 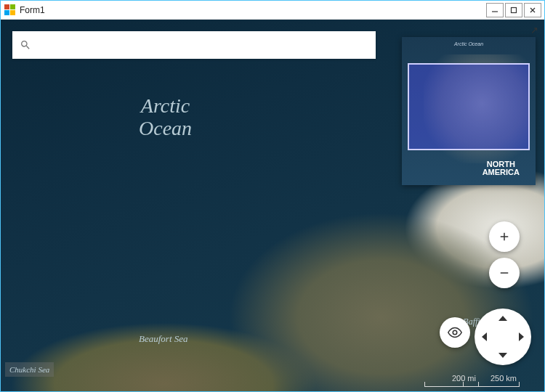 What do you see at coordinates (503, 356) in the screenshot?
I see `pan-down-button` at bounding box center [503, 356].